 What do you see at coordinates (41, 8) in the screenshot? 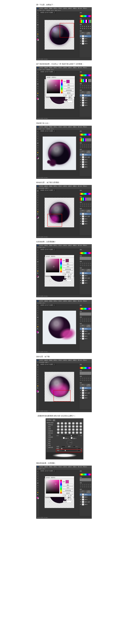
I see `menu-item: 文件(F)` at bounding box center [41, 8].